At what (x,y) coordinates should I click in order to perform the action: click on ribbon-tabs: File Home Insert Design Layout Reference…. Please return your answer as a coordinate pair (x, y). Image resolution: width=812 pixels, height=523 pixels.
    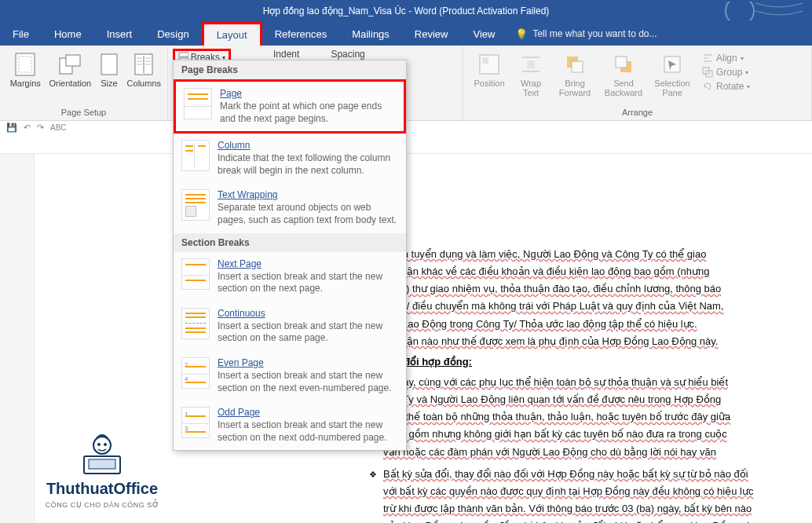
    Looking at the image, I should click on (406, 34).